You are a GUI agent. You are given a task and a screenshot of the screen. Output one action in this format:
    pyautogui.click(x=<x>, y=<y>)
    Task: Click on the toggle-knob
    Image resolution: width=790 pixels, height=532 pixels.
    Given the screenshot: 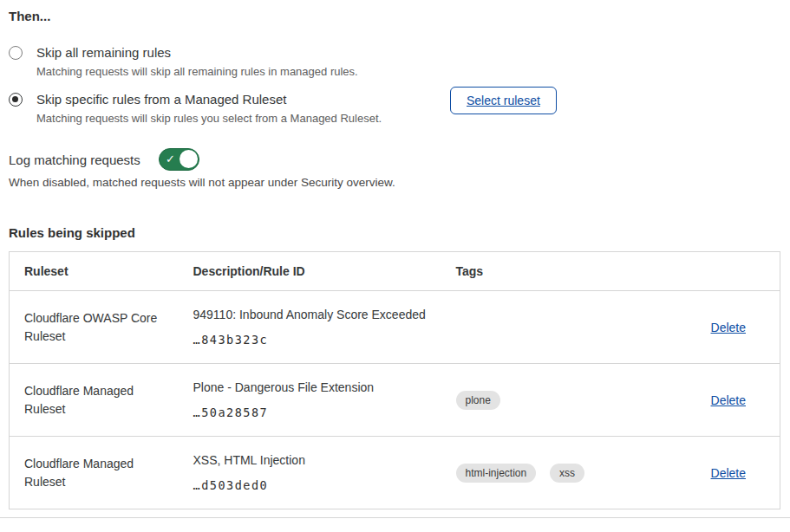 What is the action you would take?
    pyautogui.click(x=189, y=159)
    